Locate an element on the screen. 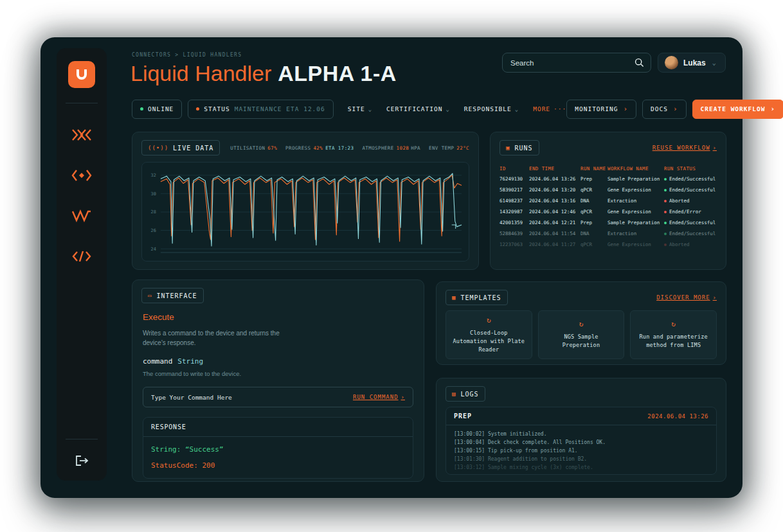 Image resolution: width=783 pixels, height=532 pixels. log-line: [13:03:12] Sample mixing cycle (3x) comp… is located at coordinates (581, 468).